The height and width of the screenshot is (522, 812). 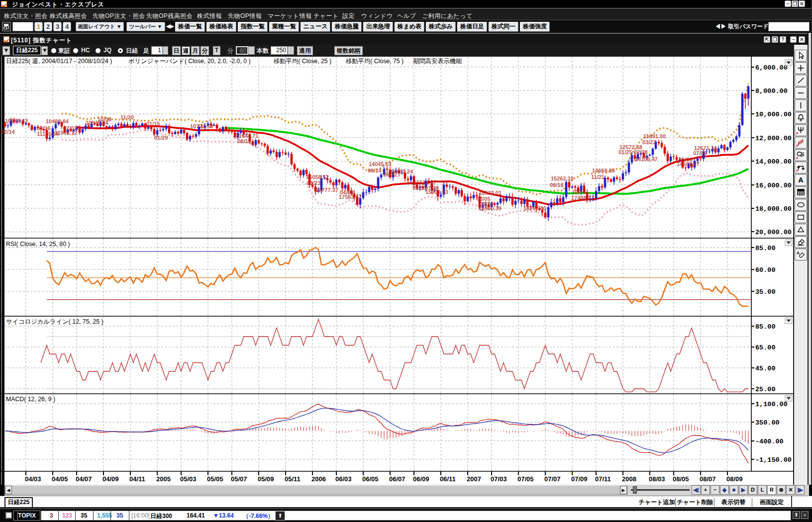 What do you see at coordinates (350, 197) in the screenshot?
I see `svg-text: 17563.67` at bounding box center [350, 197].